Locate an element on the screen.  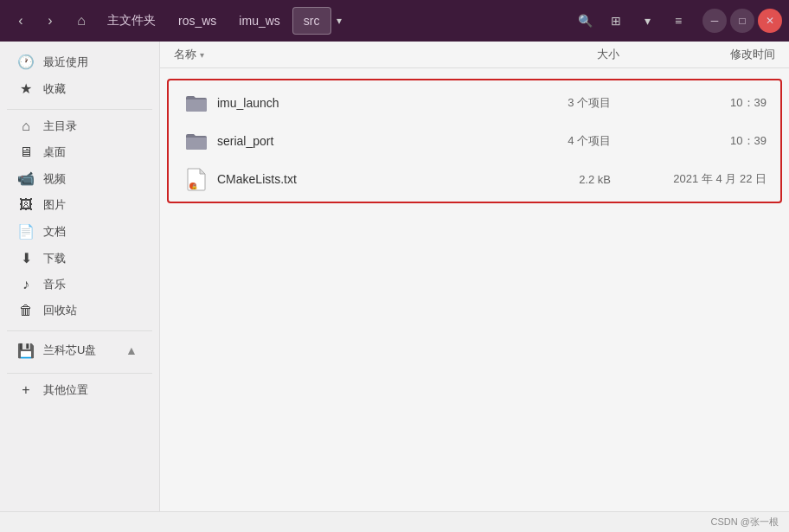
sidebar-favorites-label: 收藏 is located at coordinates (55, 89).